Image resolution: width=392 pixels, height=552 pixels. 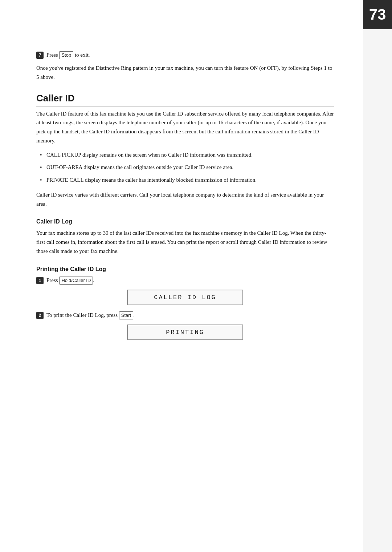 I want to click on bullet-item-3: PRIVATE CALL display means the caller ha…, so click(x=185, y=180).